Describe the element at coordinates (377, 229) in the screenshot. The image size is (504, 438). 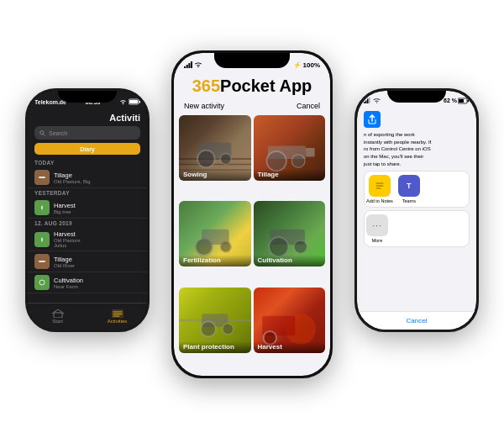
I see `share-item-more: ··· More` at that location.